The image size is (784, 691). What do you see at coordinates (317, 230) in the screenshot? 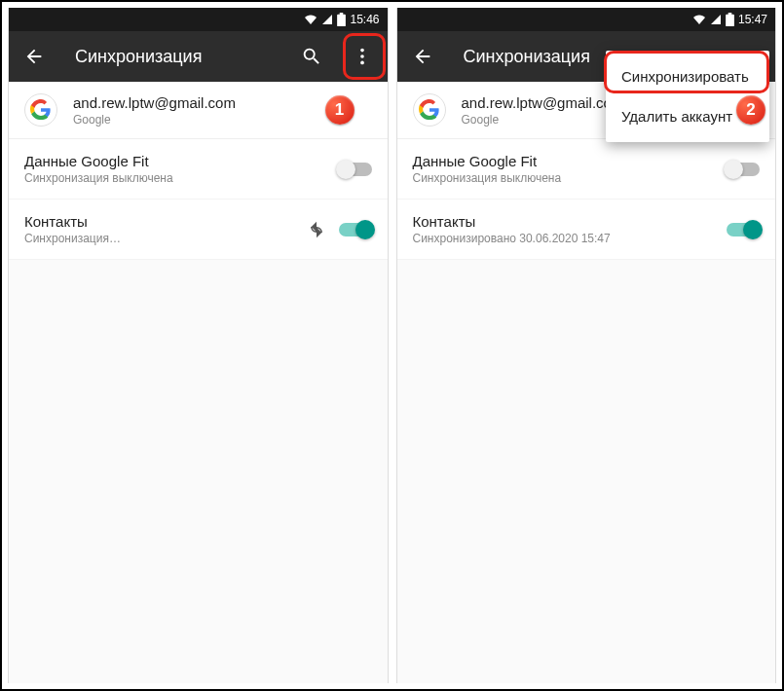
I see `sync-in-progress-icon` at bounding box center [317, 230].